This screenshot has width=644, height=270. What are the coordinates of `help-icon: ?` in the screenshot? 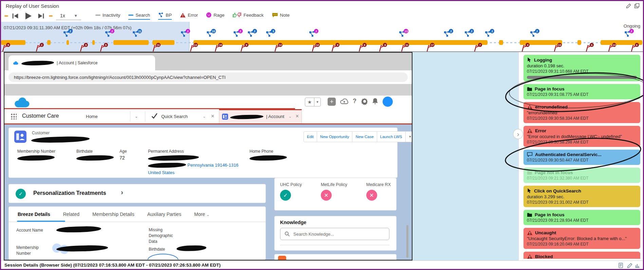 It's located at (354, 101).